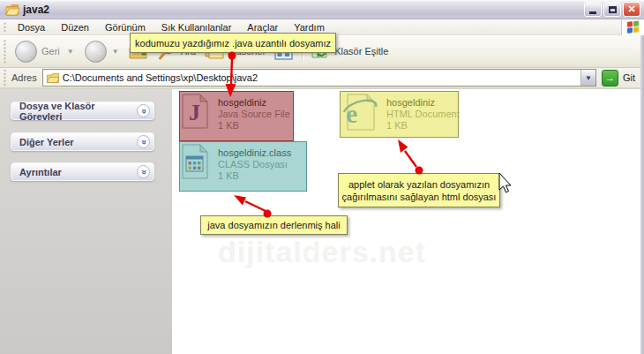 This screenshot has width=644, height=354. What do you see at coordinates (420, 197) in the screenshot?
I see `annotation-text-line2: çağırılmasını sağlayan html dosyası` at bounding box center [420, 197].